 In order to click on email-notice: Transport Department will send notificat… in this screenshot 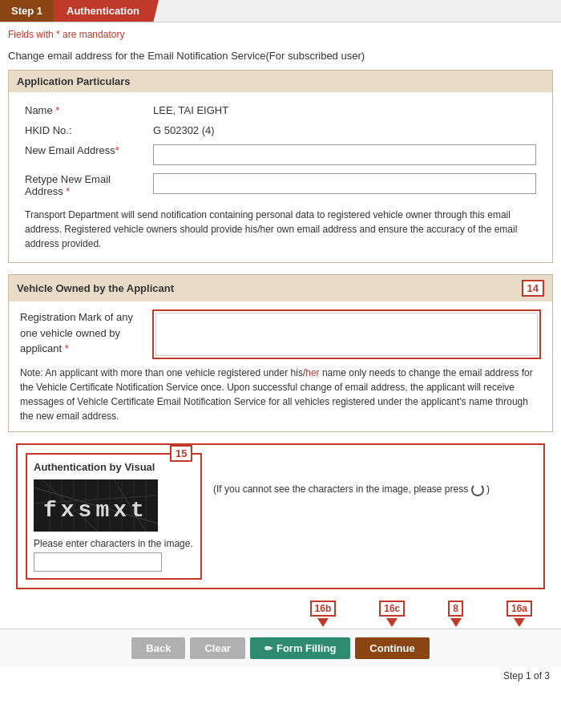, I will do `click(280, 228)`.